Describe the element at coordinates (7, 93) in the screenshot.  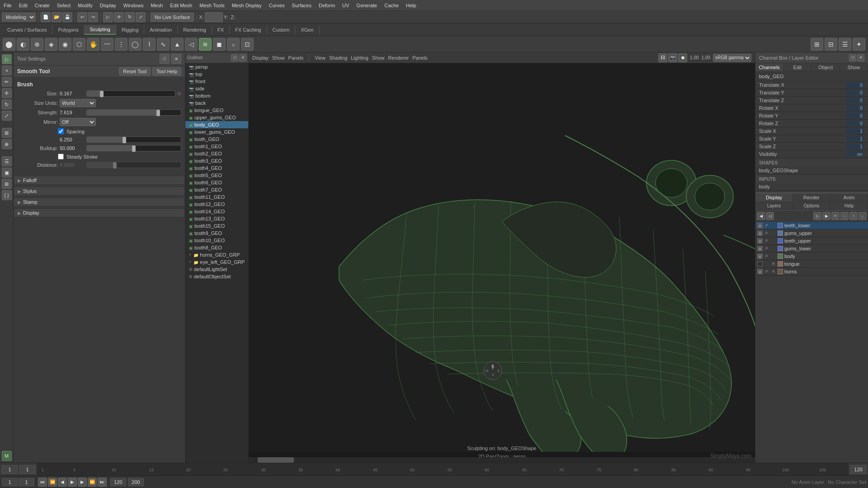
I see `move-tool-btn: ✛` at that location.